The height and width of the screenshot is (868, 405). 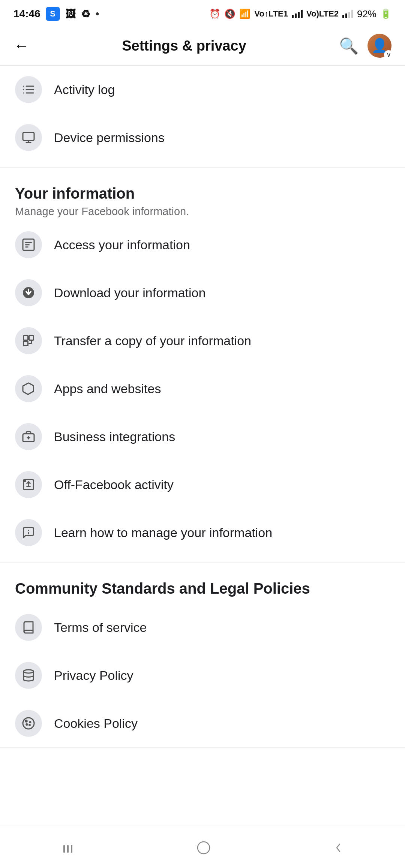 What do you see at coordinates (388, 55) in the screenshot?
I see `avatar-chevron-icon: ∨` at bounding box center [388, 55].